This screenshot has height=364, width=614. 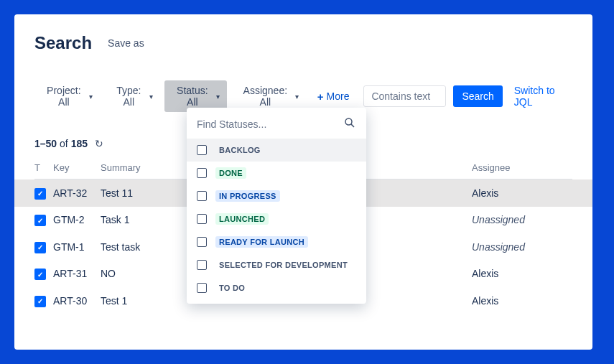 I want to click on status-lozenge: LAUNCHED, so click(x=242, y=219).